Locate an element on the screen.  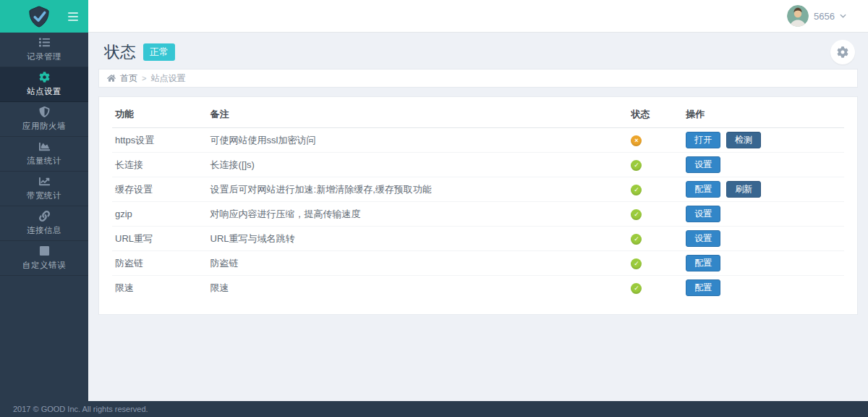
list-icon is located at coordinates (45, 42).